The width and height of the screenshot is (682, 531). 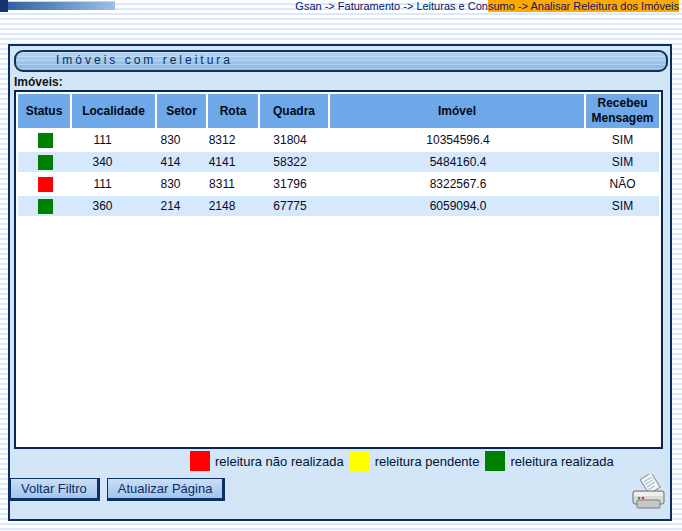 I want to click on cell-rota: 8312, so click(x=234, y=141).